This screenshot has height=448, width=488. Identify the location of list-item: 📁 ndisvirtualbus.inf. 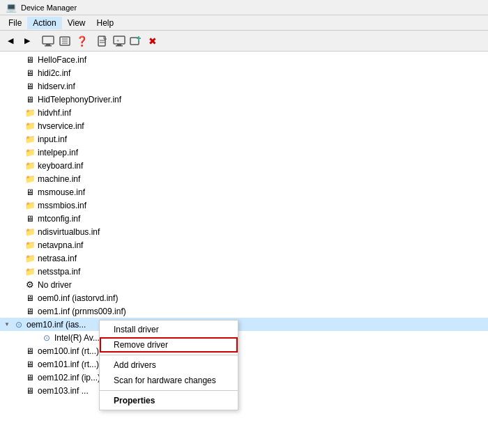
(244, 231).